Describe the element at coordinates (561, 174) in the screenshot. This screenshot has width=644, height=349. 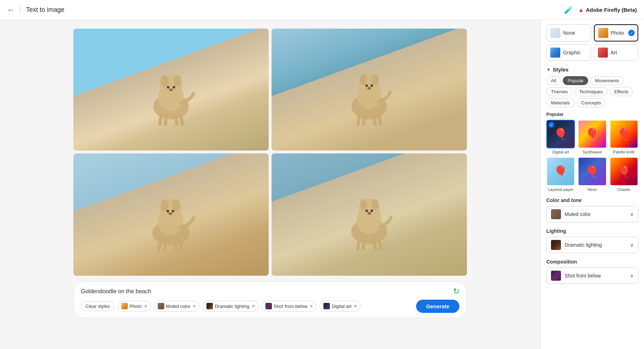
I see `style-card-layered-paper: 🎈 Layered paper` at that location.